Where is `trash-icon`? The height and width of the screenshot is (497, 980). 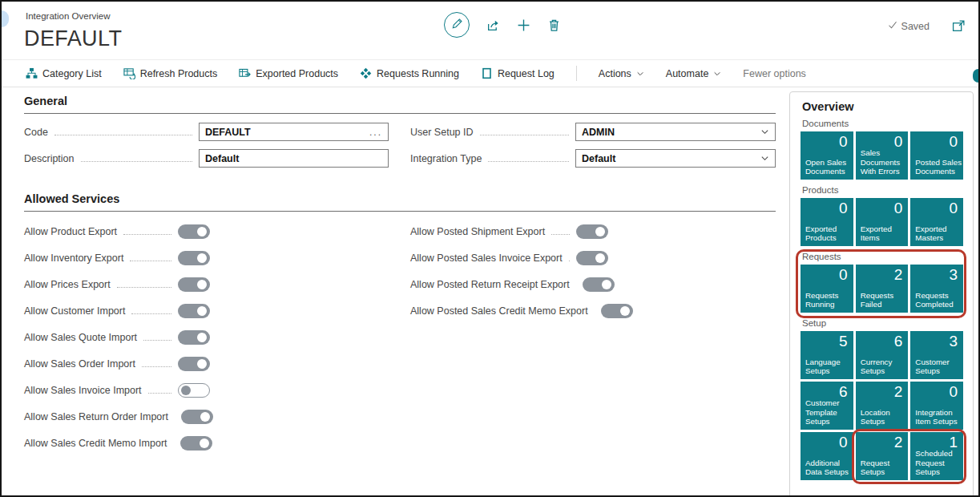
trash-icon is located at coordinates (555, 26).